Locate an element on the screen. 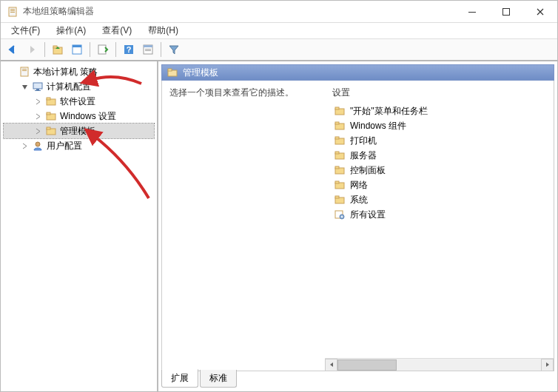 This screenshot has width=558, height=392. list-item: 系统 is located at coordinates (440, 200).